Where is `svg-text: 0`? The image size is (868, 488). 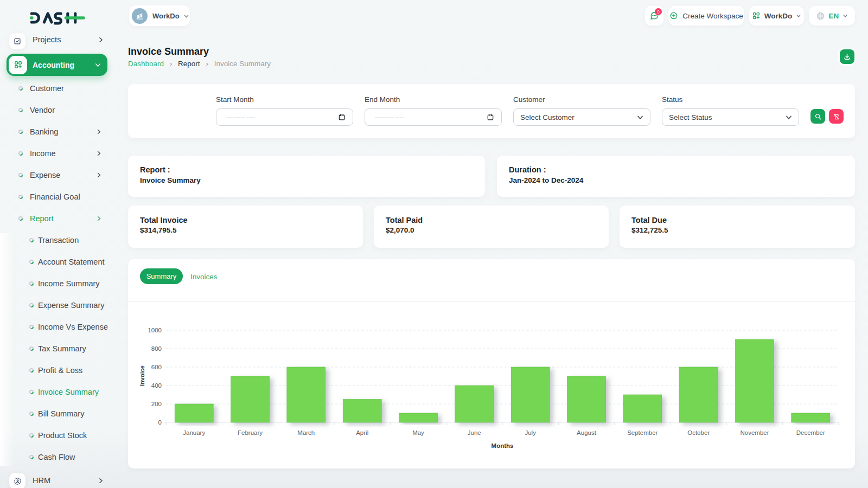 svg-text: 0 is located at coordinates (160, 422).